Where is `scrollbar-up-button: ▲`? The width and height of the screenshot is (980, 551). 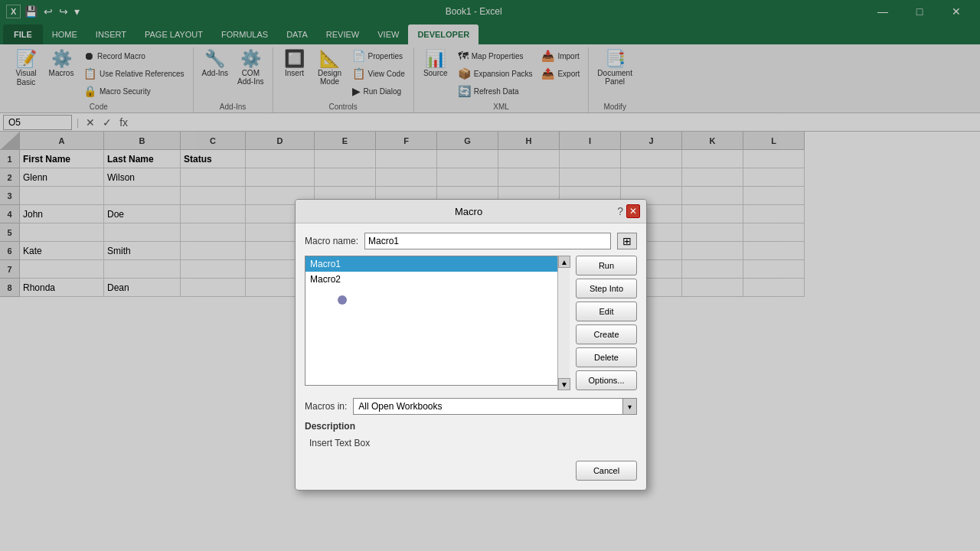
scrollbar-up-button: ▲ is located at coordinates (564, 262).